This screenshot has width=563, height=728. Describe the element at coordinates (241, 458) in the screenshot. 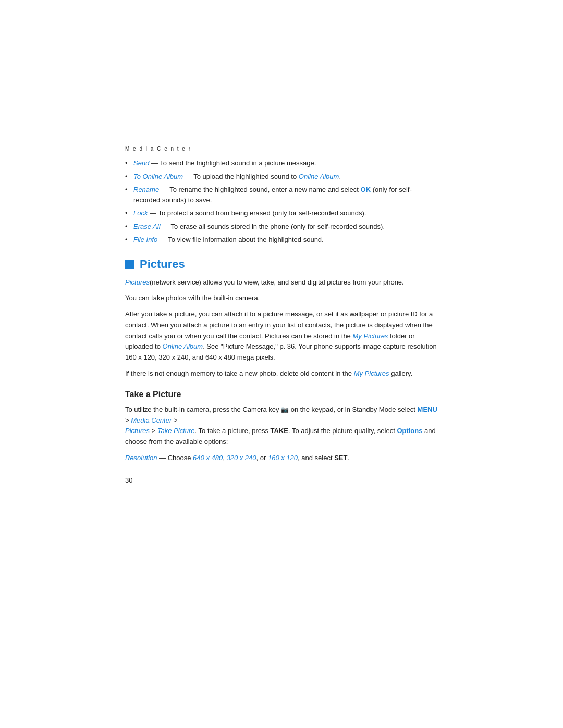

I see `res2-link: 320 x 240` at that location.